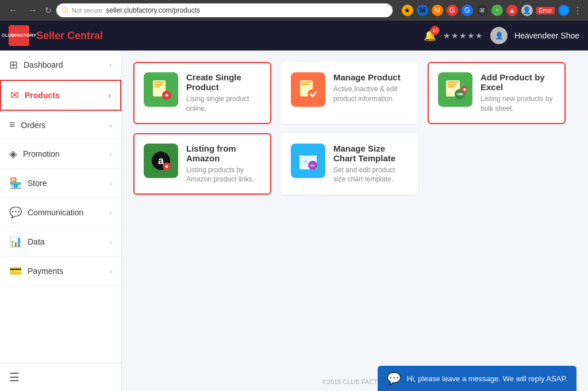 Image resolution: width=588 pixels, height=391 pixels. I want to click on extension-icon-2: M, so click(422, 10).